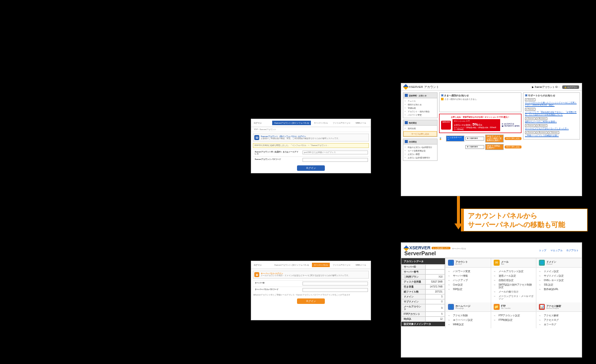 The height and width of the screenshot is (364, 596). I want to click on top-links: トップ マニュアル ログアウト, so click(557, 250).